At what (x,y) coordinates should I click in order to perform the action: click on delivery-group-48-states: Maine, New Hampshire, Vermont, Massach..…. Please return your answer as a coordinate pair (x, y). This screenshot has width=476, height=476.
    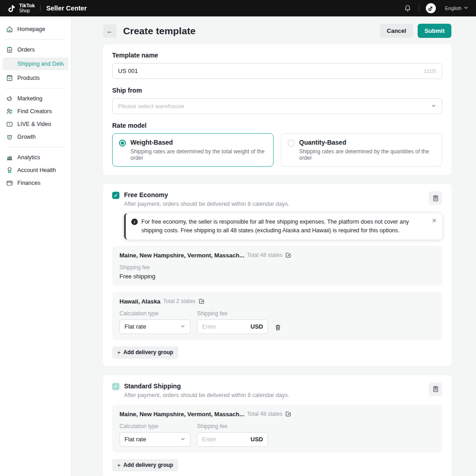
    Looking at the image, I should click on (277, 266).